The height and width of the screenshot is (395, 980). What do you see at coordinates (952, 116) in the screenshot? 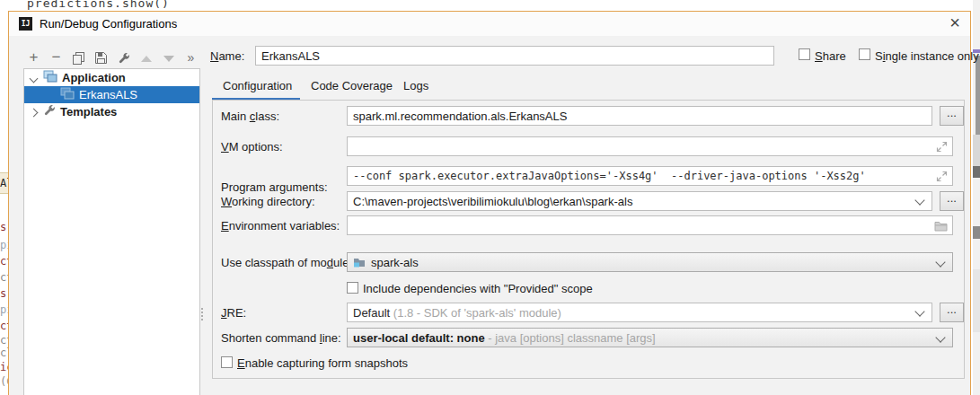
I see `main-class-browse-button: ...` at bounding box center [952, 116].